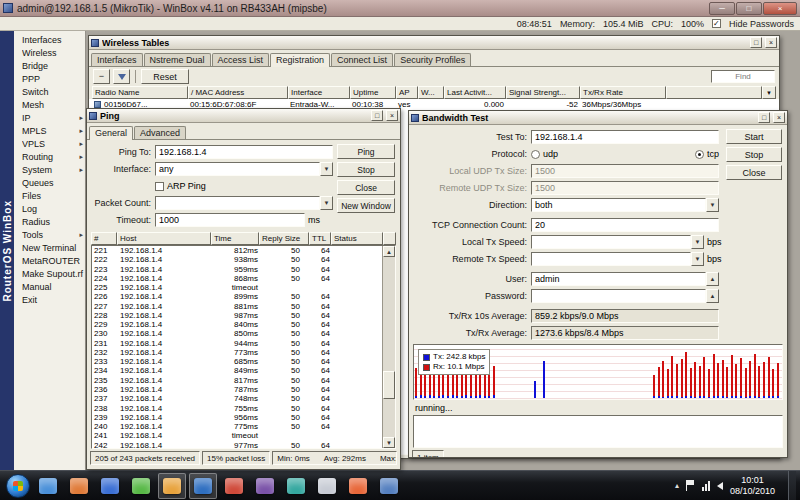  Describe the element at coordinates (544, 154) in the screenshot. I see `protocol-udp-radio: udp` at that location.